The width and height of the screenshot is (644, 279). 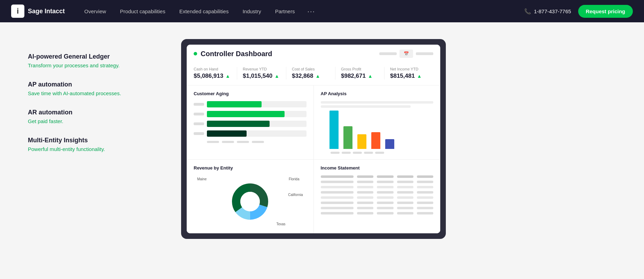 I want to click on income-statement-card: Income Statement, so click(x=377, y=197).